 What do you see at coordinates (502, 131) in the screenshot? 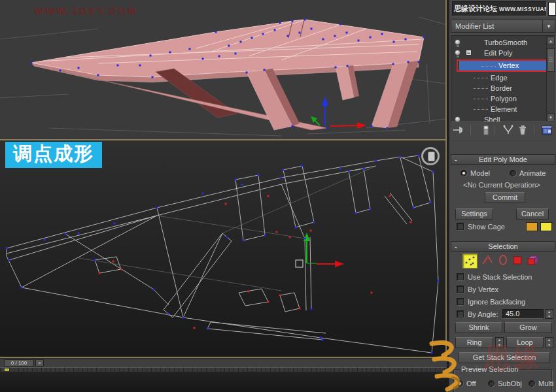
I see `stack-toolbar` at bounding box center [502, 131].